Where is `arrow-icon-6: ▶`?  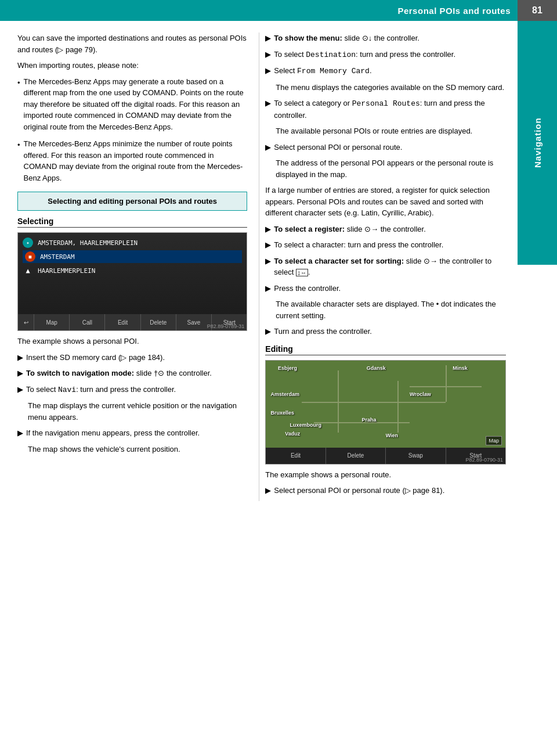 arrow-icon-6: ▶ is located at coordinates (268, 55).